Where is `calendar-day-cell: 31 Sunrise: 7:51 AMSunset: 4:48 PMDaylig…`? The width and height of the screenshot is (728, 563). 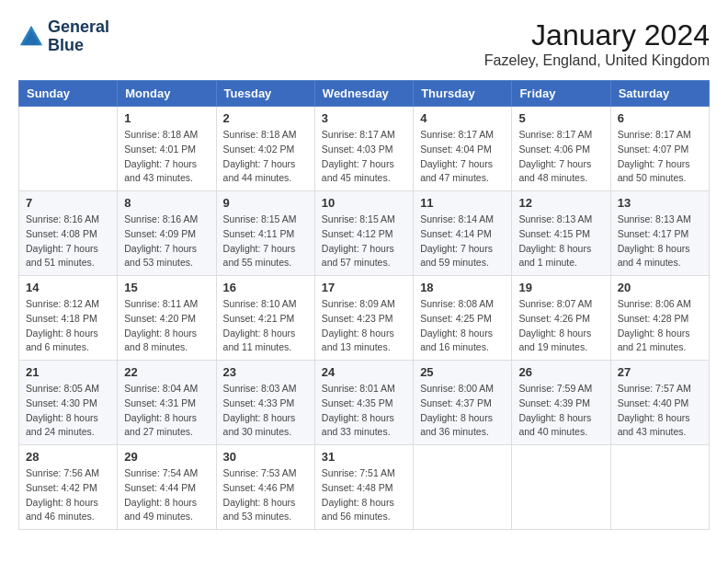
calendar-day-cell: 31 Sunrise: 7:51 AMSunset: 4:48 PMDaylig… is located at coordinates (364, 488).